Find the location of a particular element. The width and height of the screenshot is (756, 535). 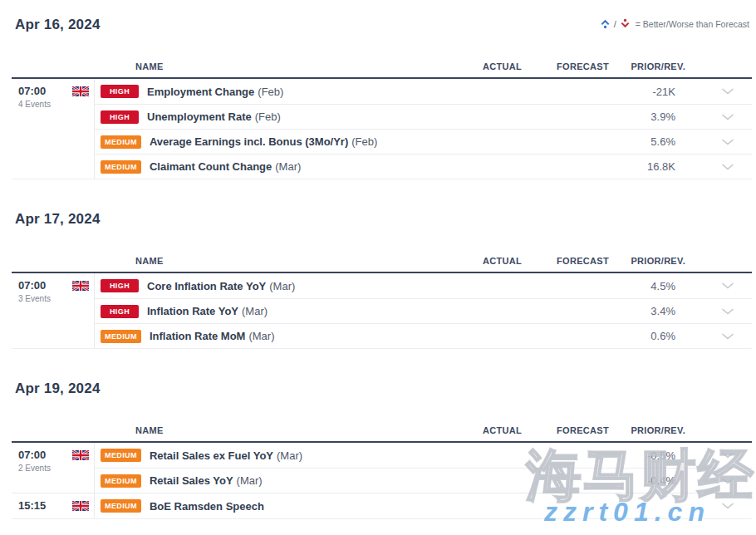

event-row: MEDIUM Average Earnings incl. Bonus (3Mo… is located at coordinates (424, 141).